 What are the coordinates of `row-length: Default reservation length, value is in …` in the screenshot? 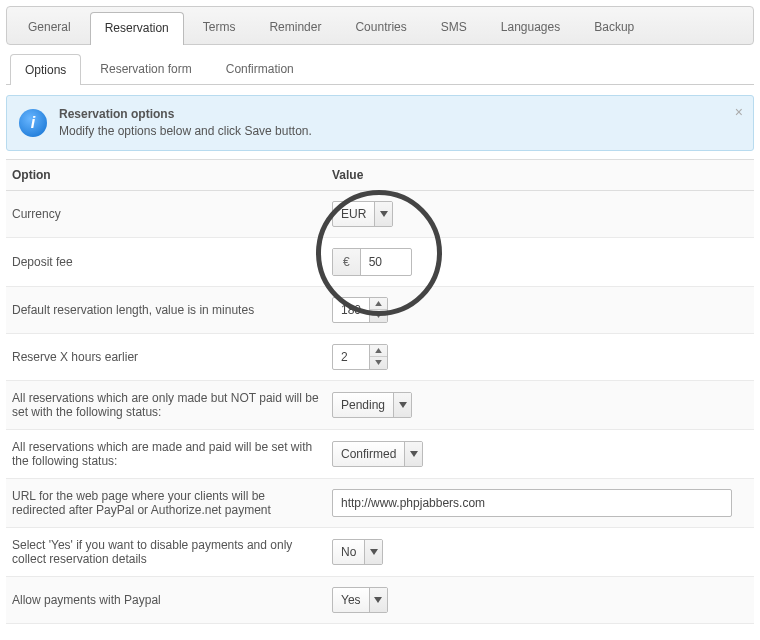 It's located at (380, 310).